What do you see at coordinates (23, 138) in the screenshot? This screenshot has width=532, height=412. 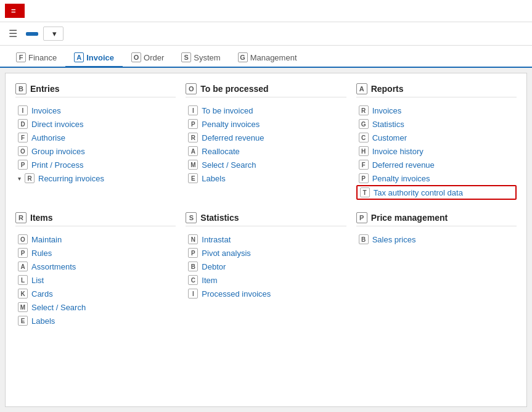 I see `item-key-F-2: F` at bounding box center [23, 138].